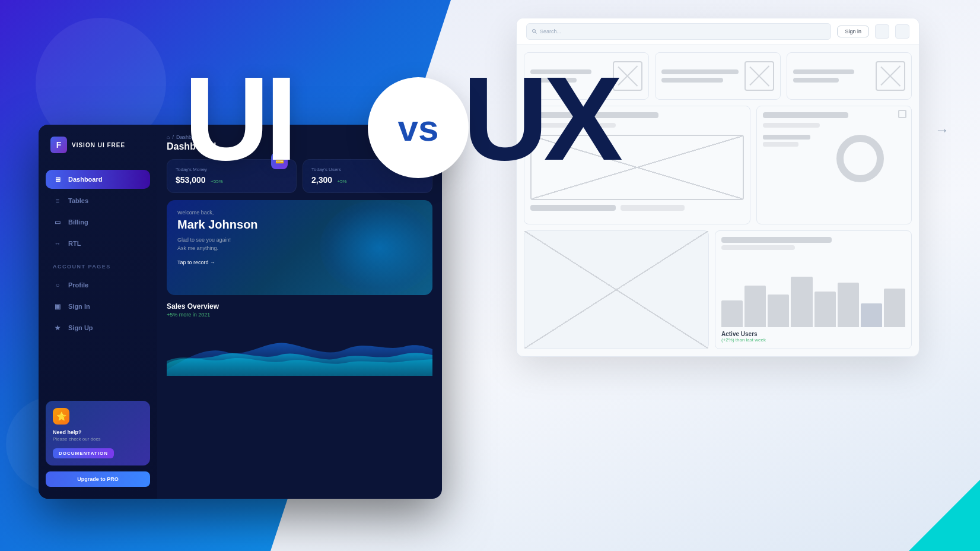  Describe the element at coordinates (98, 328) in the screenshot. I see `sidebar-item-signup: ★ Sign Up` at that location.